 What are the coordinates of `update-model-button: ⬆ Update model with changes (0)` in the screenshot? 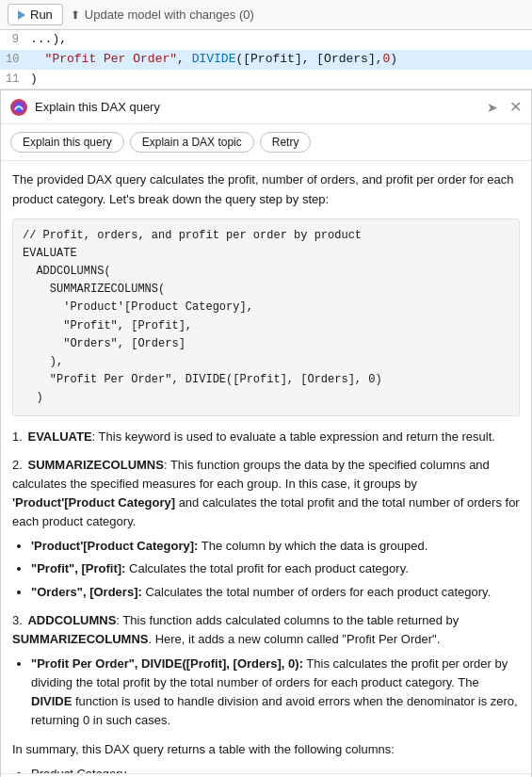 It's located at (162, 15).